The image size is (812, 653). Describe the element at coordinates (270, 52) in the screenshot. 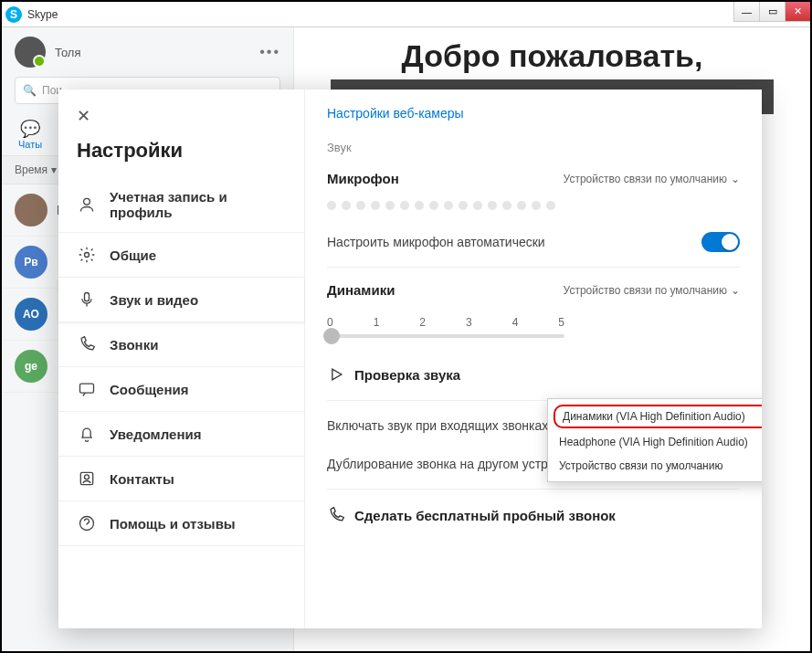

I see `more-icon: •••` at that location.